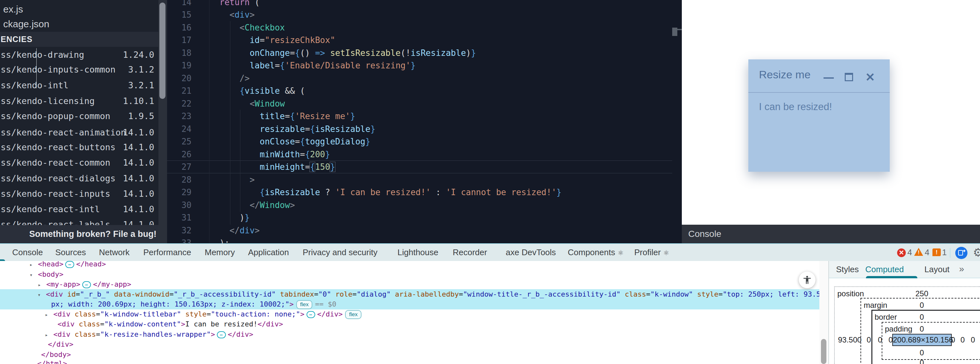 The height and width of the screenshot is (364, 980). Describe the element at coordinates (288, 116) in the screenshot. I see `code-line: title={'Resize me'}` at that location.